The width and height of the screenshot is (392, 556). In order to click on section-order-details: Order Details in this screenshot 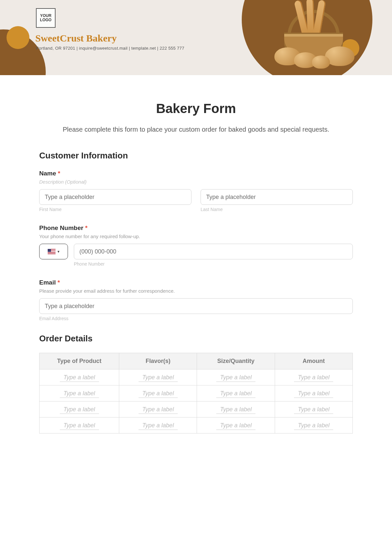, I will do `click(196, 338)`.